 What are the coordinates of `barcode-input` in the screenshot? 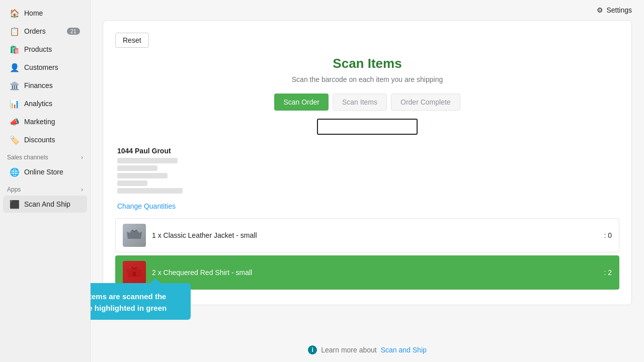 It's located at (367, 127).